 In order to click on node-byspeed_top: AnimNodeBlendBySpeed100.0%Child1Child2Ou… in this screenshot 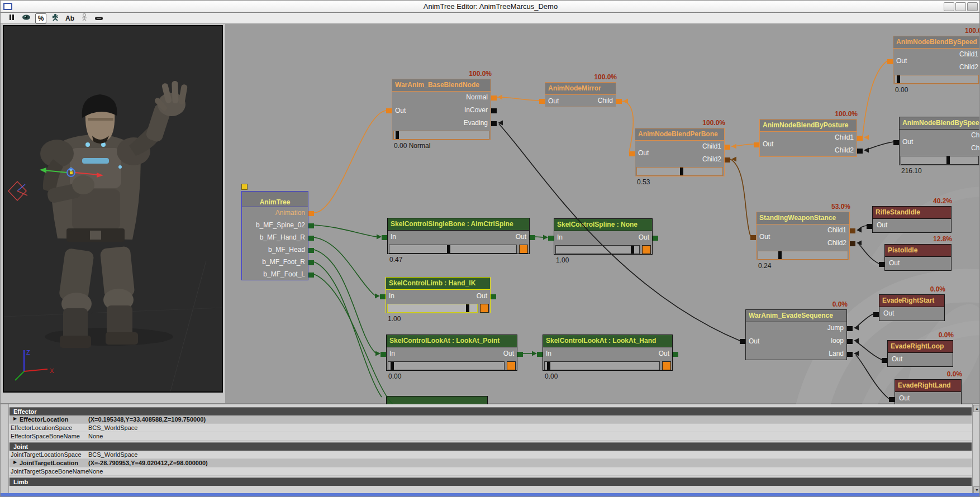, I will do `click(936, 60)`.